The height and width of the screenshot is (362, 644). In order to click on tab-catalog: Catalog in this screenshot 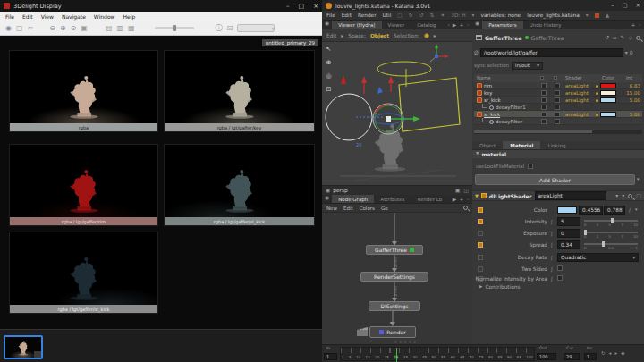, I will do `click(426, 25)`.